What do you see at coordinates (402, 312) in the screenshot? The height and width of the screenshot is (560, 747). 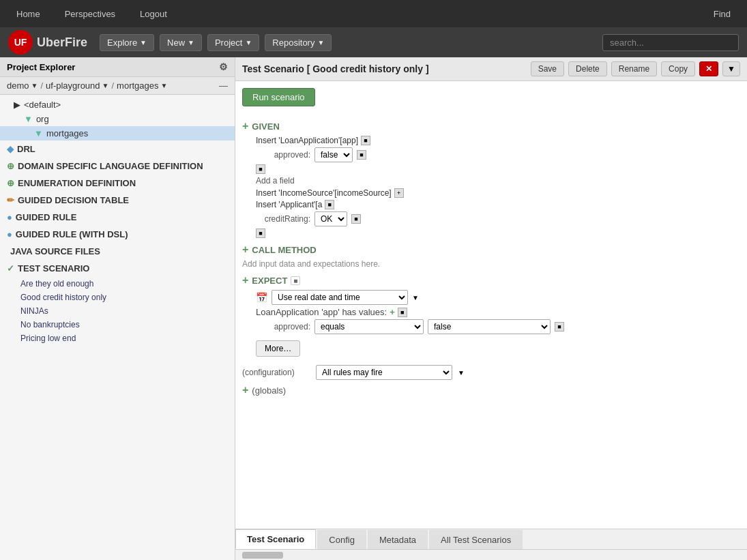 I see `loan-sq-btn: ■` at bounding box center [402, 312].